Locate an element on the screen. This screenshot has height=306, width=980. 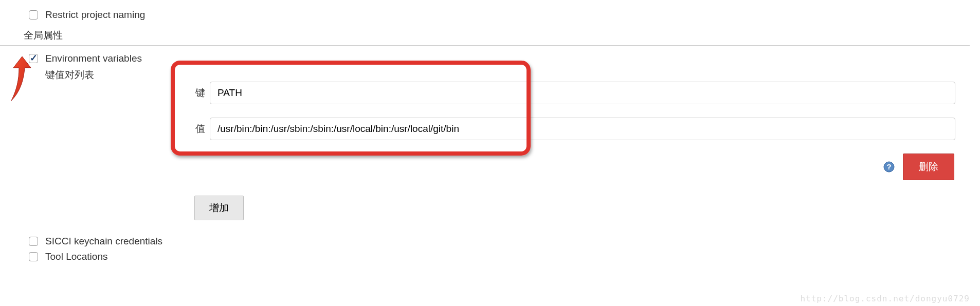
key-input is located at coordinates (583, 93).